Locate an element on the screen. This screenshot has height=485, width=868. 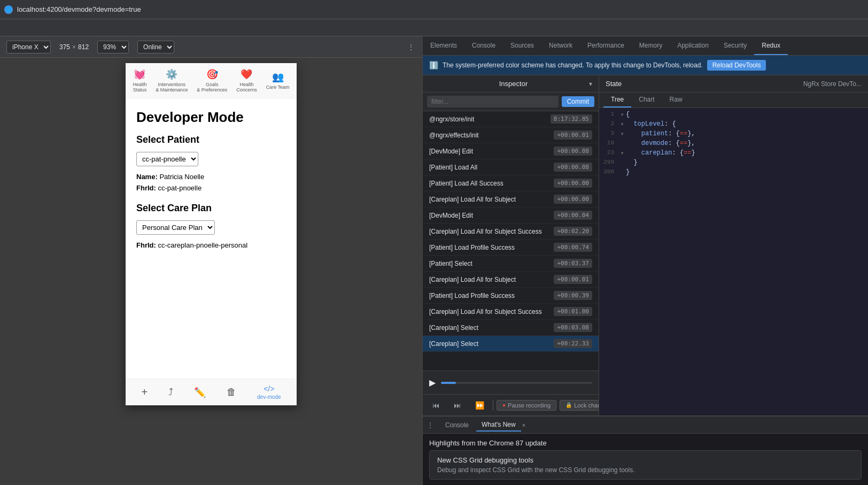
bottom-console: ⋮ Console What's New × Highlights from t… is located at coordinates (646, 450).